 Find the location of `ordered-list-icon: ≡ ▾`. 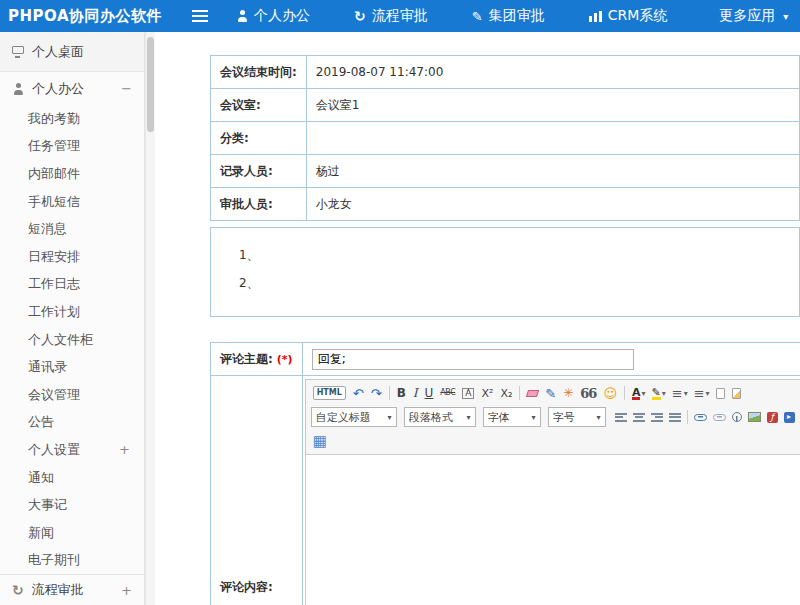

ordered-list-icon: ≡ ▾ is located at coordinates (680, 393).